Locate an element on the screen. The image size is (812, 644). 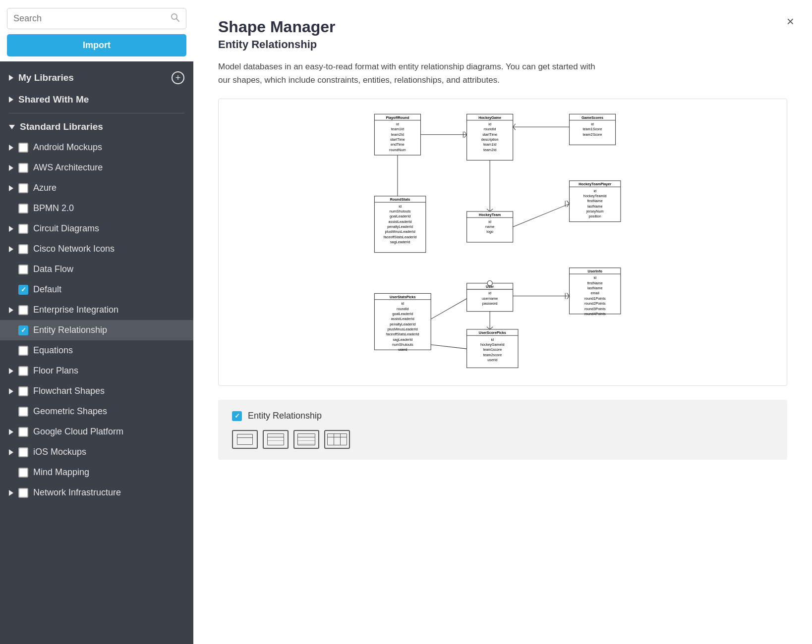
android-mockups-checkbox is located at coordinates (23, 148).